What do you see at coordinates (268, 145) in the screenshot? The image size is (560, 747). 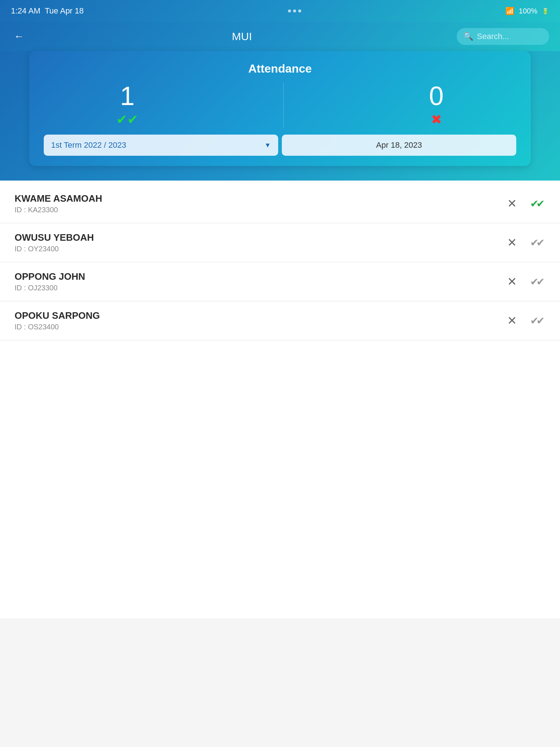 I see `dropdown-arrow-icon: ▼` at bounding box center [268, 145].